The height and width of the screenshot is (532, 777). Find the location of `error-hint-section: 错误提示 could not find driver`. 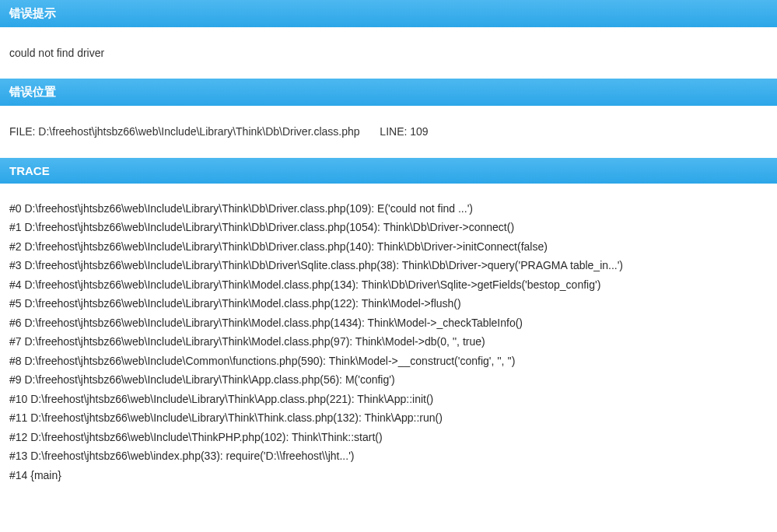

error-hint-section: 错误提示 could not find driver is located at coordinates (389, 39).